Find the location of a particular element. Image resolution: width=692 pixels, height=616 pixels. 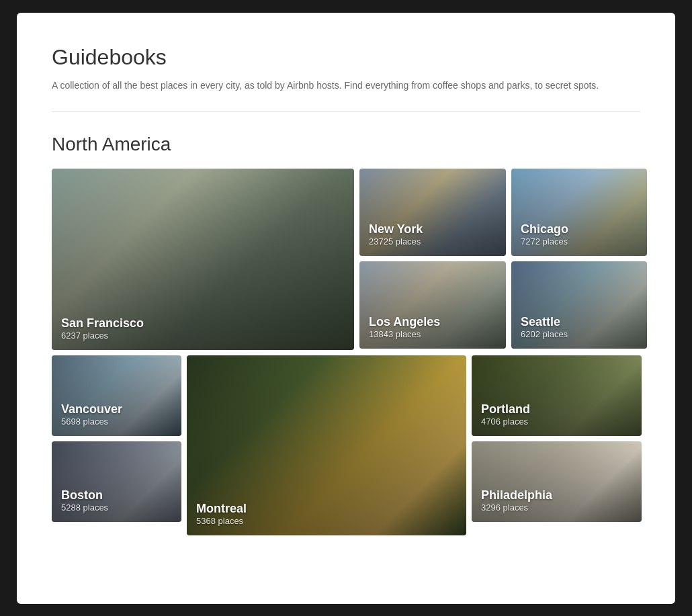

section-title-north-america: North America is located at coordinates (346, 144).